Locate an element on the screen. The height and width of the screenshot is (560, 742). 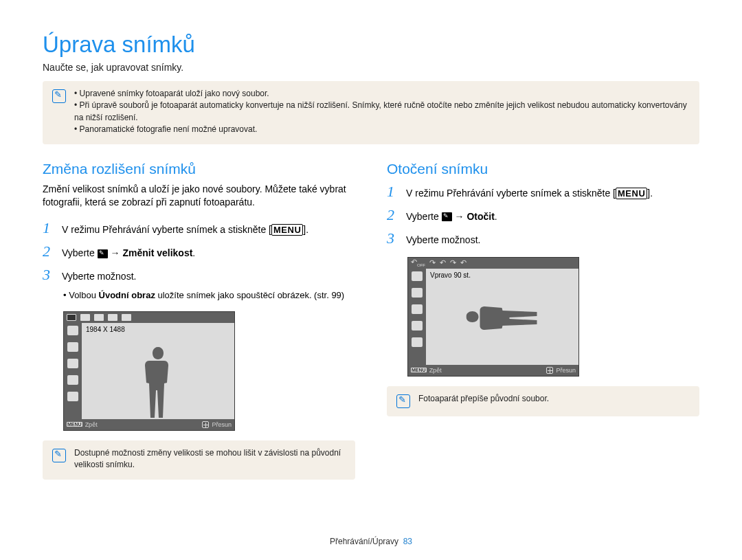
camera-screen-resize: 1984 X 1488 MENU Zpět Přesun is located at coordinates (149, 371).